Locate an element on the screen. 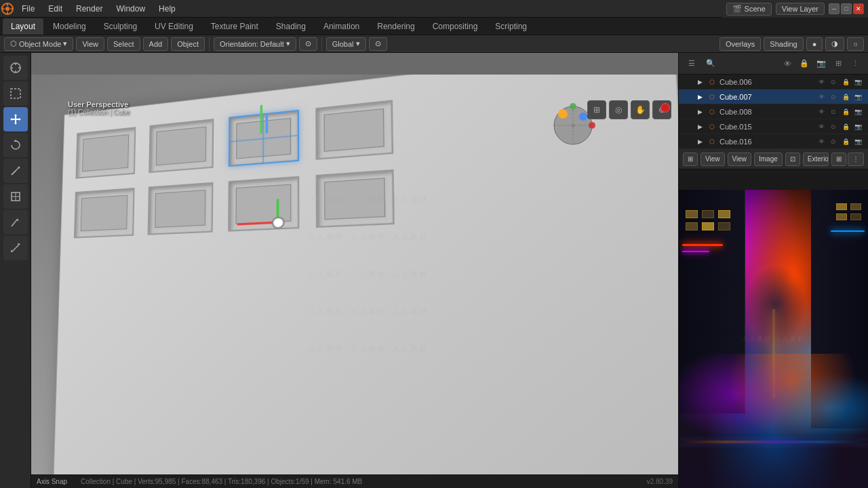 The width and height of the screenshot is (868, 488). scene-selector: 🎬 Scene is located at coordinates (749, 9).